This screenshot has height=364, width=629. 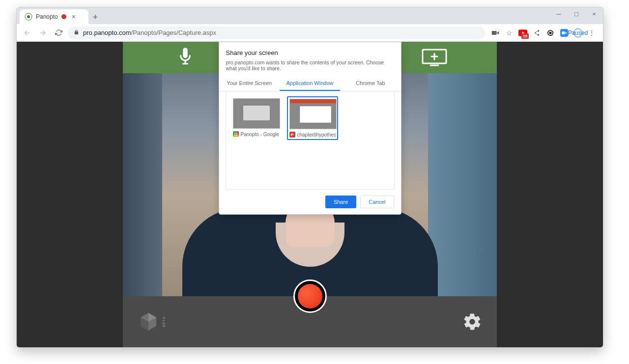 I want to click on new-tab-button: +, so click(x=95, y=17).